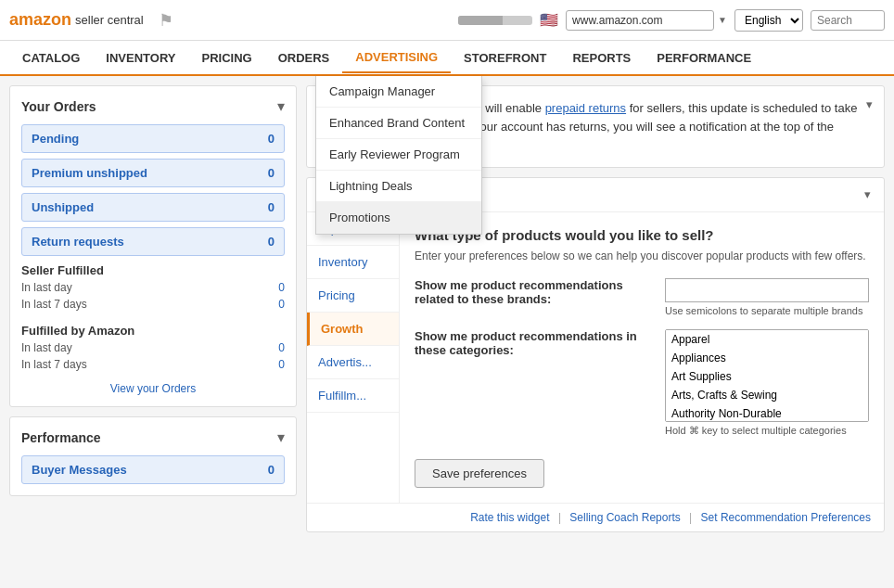 This screenshot has height=588, width=894. Describe the element at coordinates (153, 241) in the screenshot. I see `order-item-return: Return requests 0` at that location.